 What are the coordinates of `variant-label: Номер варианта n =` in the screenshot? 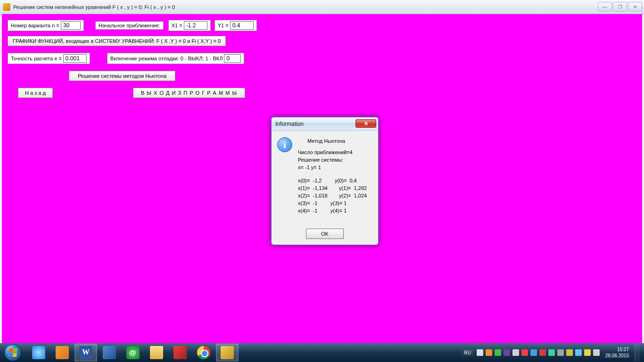 It's located at (46, 25).